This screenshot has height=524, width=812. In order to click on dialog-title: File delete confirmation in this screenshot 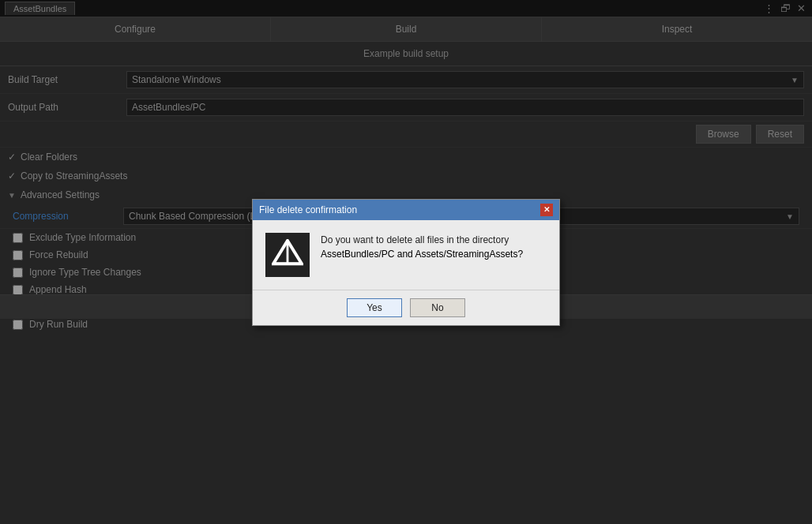, I will do `click(308, 210)`.